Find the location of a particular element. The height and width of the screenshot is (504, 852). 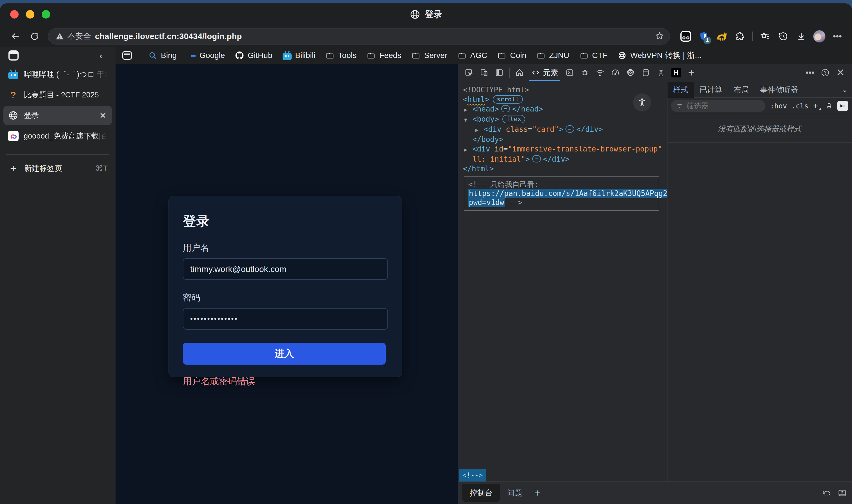

bookmark-folder-ctf: CTF is located at coordinates (593, 55).